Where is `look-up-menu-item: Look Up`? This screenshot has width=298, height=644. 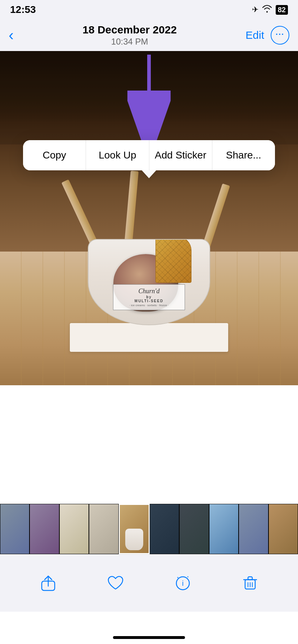
look-up-menu-item: Look Up is located at coordinates (117, 155).